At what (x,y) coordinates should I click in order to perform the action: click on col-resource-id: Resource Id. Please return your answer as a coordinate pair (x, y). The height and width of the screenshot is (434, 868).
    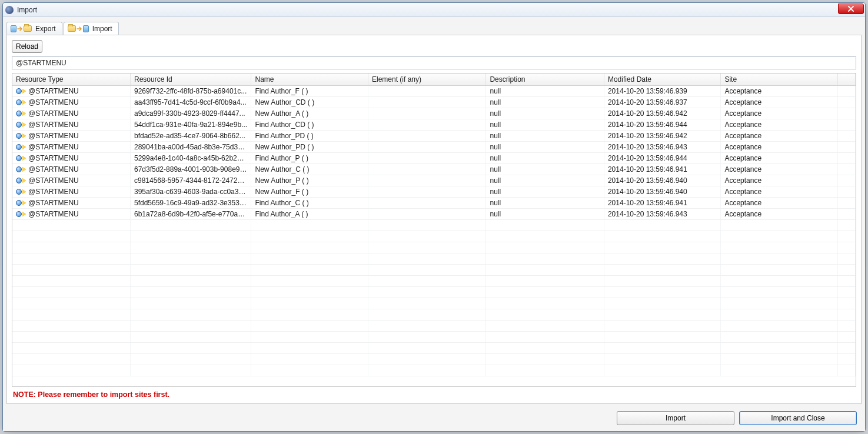
    Looking at the image, I should click on (191, 80).